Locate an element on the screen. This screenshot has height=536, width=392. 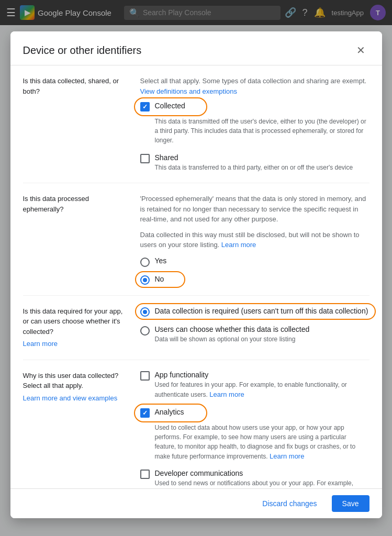
no-radio-item: No is located at coordinates (255, 280).